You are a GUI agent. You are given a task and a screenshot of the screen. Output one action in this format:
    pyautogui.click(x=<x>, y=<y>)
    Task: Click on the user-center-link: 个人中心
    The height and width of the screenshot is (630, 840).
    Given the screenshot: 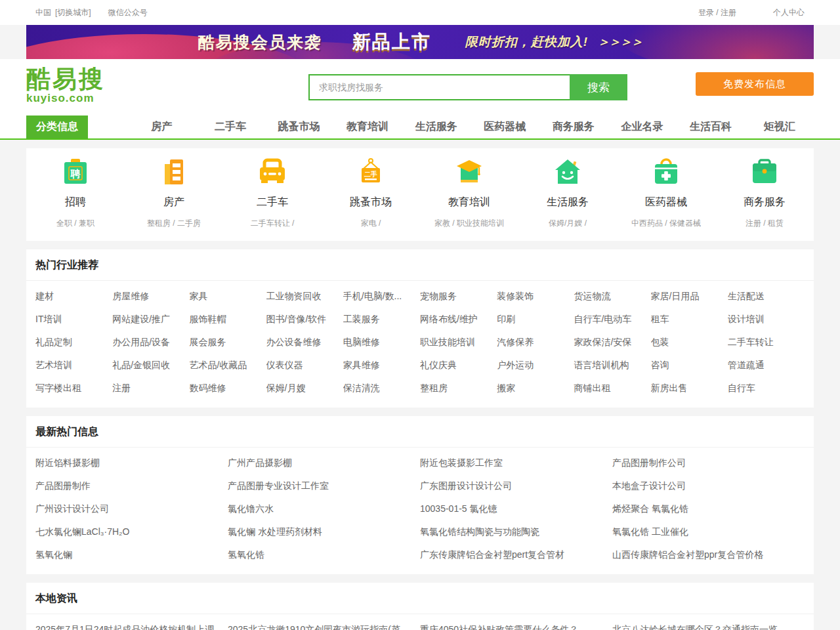 What is the action you would take?
    pyautogui.click(x=789, y=13)
    